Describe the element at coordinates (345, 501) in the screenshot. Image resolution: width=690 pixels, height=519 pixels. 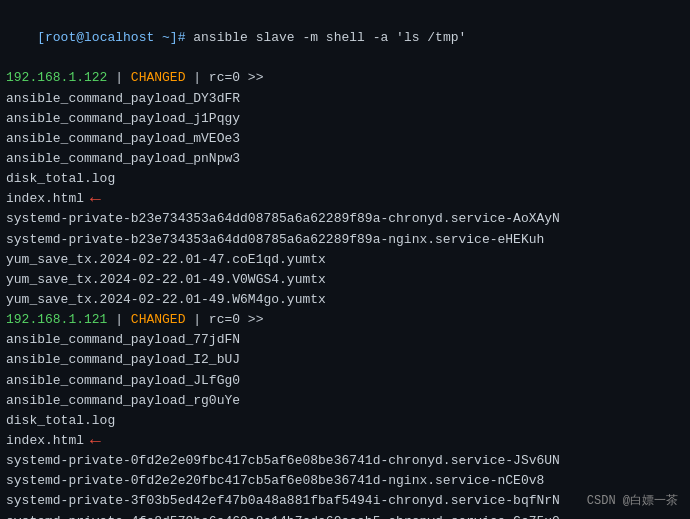
I see `file-line-19: systemd-private-3f03b5ed42ef47b0a48a881f…` at that location.